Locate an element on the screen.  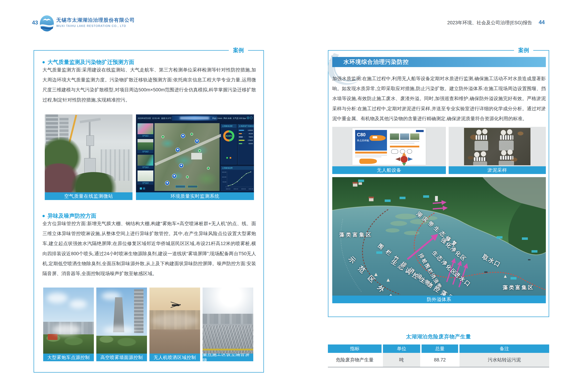
photo-unmanned-boat: C80 单点采样船 is located at coordinates (389, 150).